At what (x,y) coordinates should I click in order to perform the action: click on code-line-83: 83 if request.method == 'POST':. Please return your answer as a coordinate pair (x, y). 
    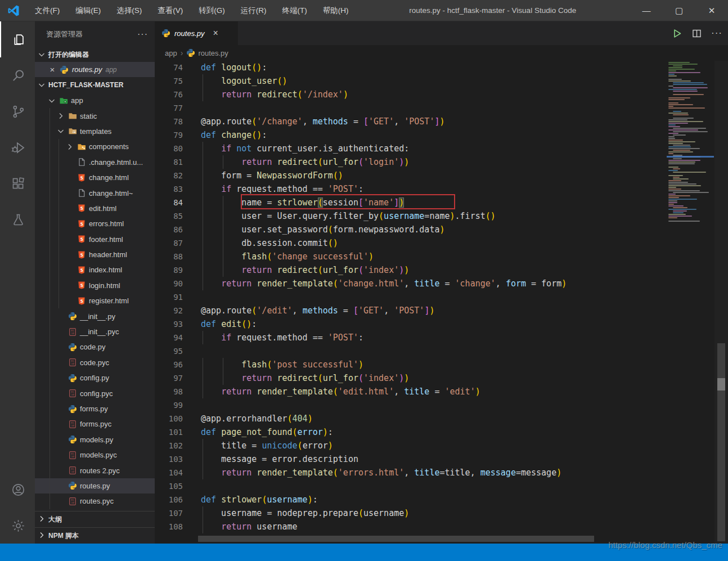
    Looking at the image, I should click on (411, 189).